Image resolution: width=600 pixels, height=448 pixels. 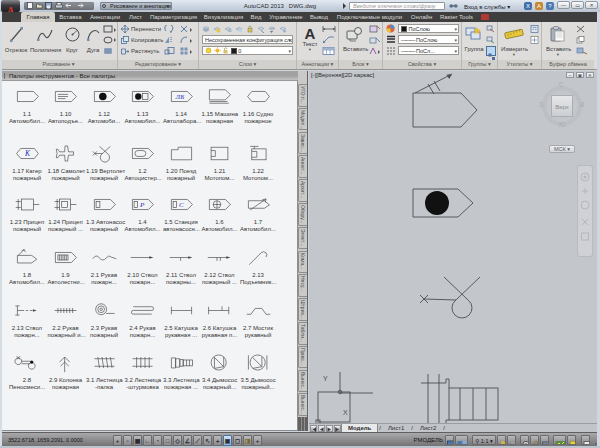 What do you see at coordinates (302, 262) in the screenshot?
I see `palette-tab-8: Кома...` at bounding box center [302, 262].